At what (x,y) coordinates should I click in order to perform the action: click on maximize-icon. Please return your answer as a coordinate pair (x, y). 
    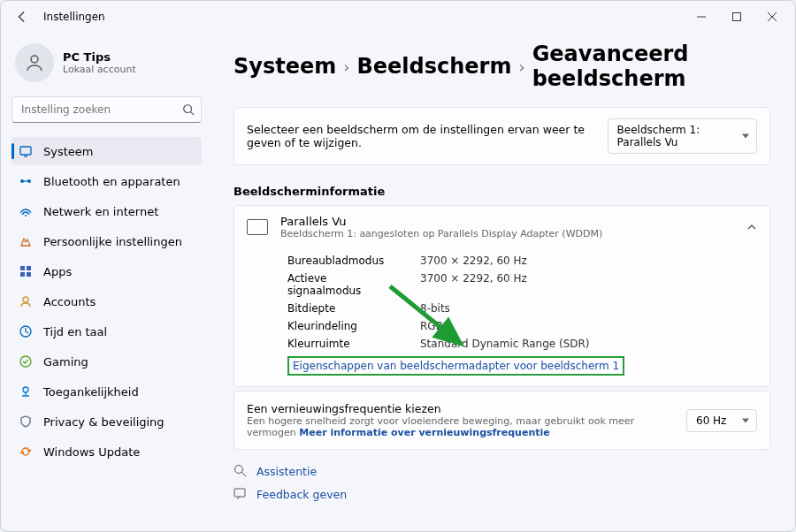
    Looking at the image, I should click on (737, 17).